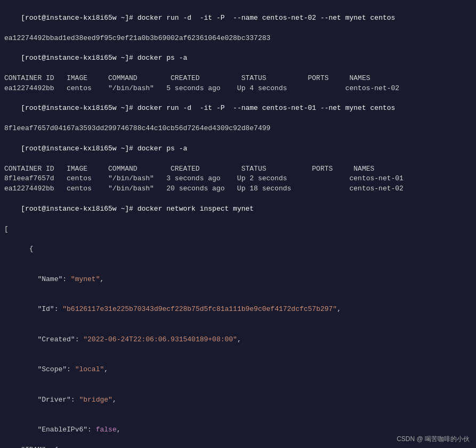 This screenshot has height=448, width=476. What do you see at coordinates (238, 129) in the screenshot?
I see `output-2: 8fleeaf7657d04167a3593dd299746788c44c10c…` at bounding box center [238, 129].